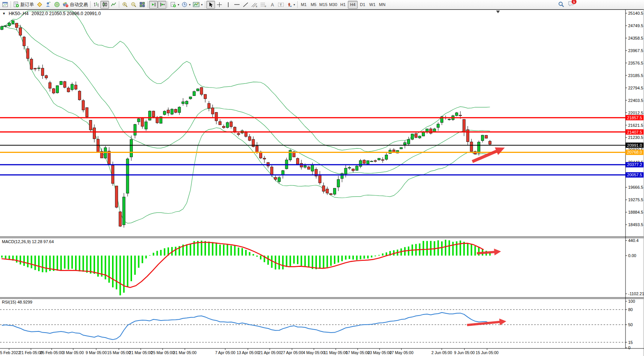  What do you see at coordinates (198, 5) in the screenshot?
I see `template-button: ▾` at bounding box center [198, 5].